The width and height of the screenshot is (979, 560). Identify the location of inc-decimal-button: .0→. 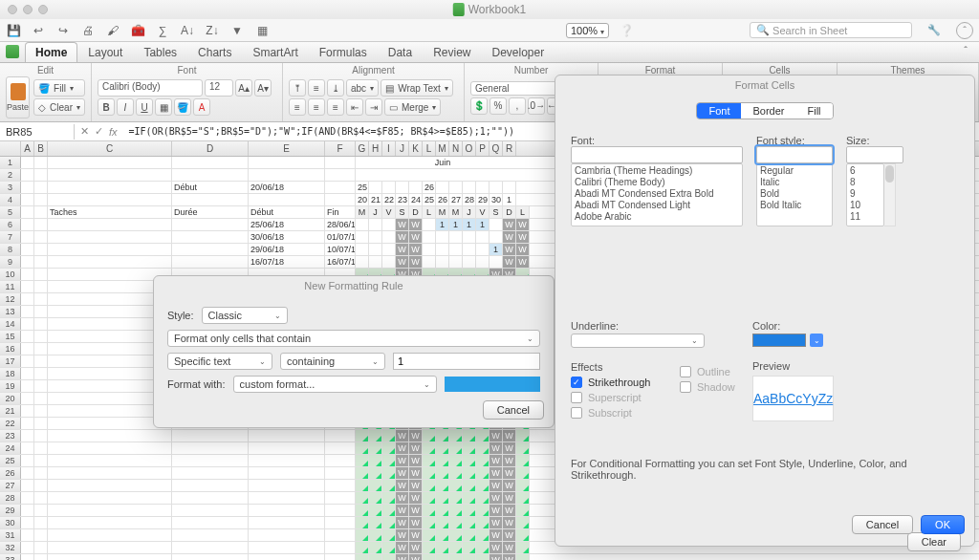
(536, 106).